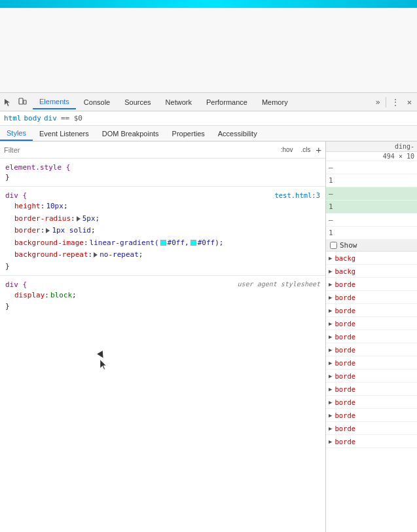 Image resolution: width=417 pixels, height=532 pixels. What do you see at coordinates (395, 102) in the screenshot?
I see `devtools-menu-button: ⋮` at bounding box center [395, 102].